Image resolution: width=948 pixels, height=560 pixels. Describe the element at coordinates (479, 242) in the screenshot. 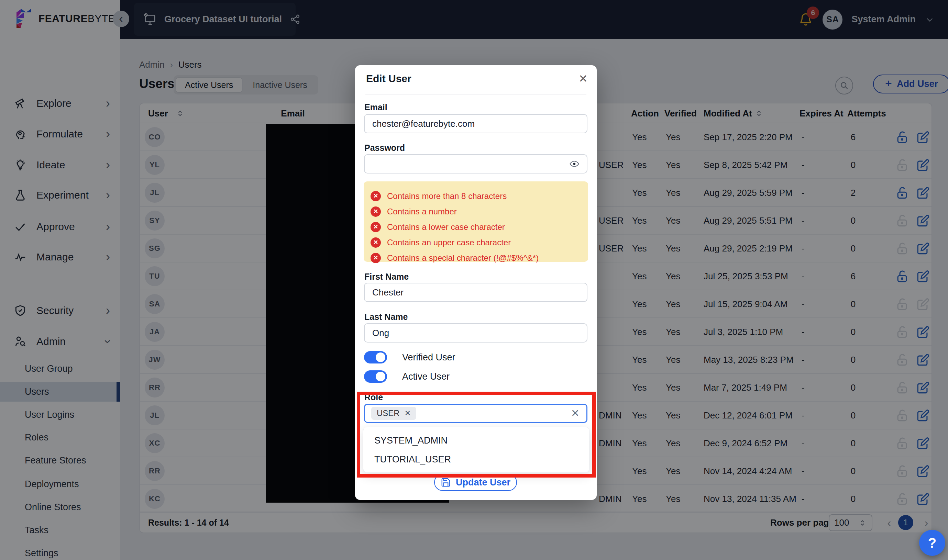

I see `password-rule: ✕ Contains an upper case character` at that location.